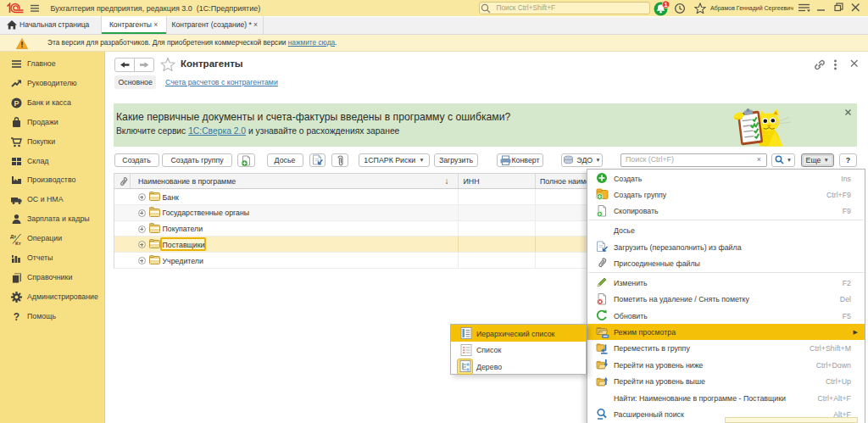 The height and width of the screenshot is (423, 868). What do you see at coordinates (14, 237) in the screenshot?
I see `svg-text: Дт` at bounding box center [14, 237].